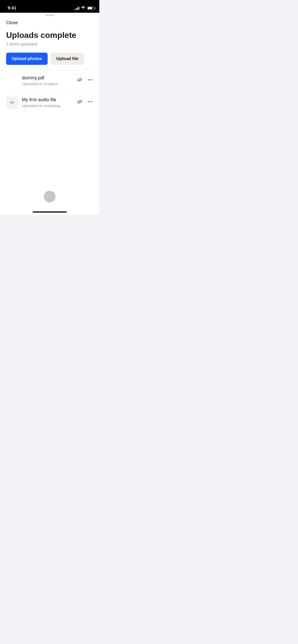 This screenshot has width=298, height=644. What do you see at coordinates (47, 106) in the screenshot?
I see `file-location: Uploaded to marketing` at bounding box center [47, 106].